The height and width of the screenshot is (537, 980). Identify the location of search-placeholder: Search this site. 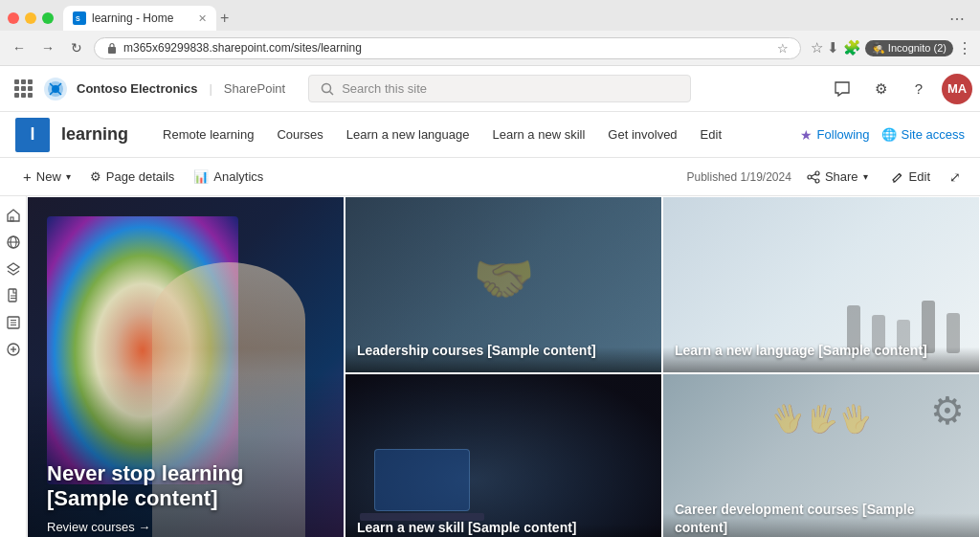
(385, 88).